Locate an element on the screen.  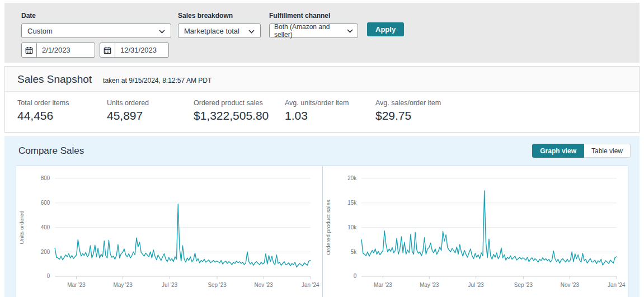
date-filter-group: Date Custom 2/1/2023 12/31/2023 is located at coordinates (96, 35).